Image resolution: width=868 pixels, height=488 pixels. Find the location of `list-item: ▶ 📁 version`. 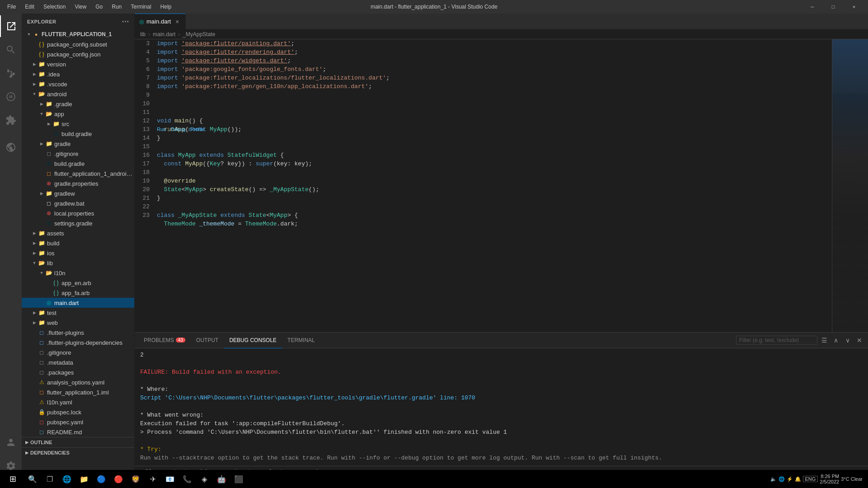

list-item: ▶ 📁 version is located at coordinates (78, 64).